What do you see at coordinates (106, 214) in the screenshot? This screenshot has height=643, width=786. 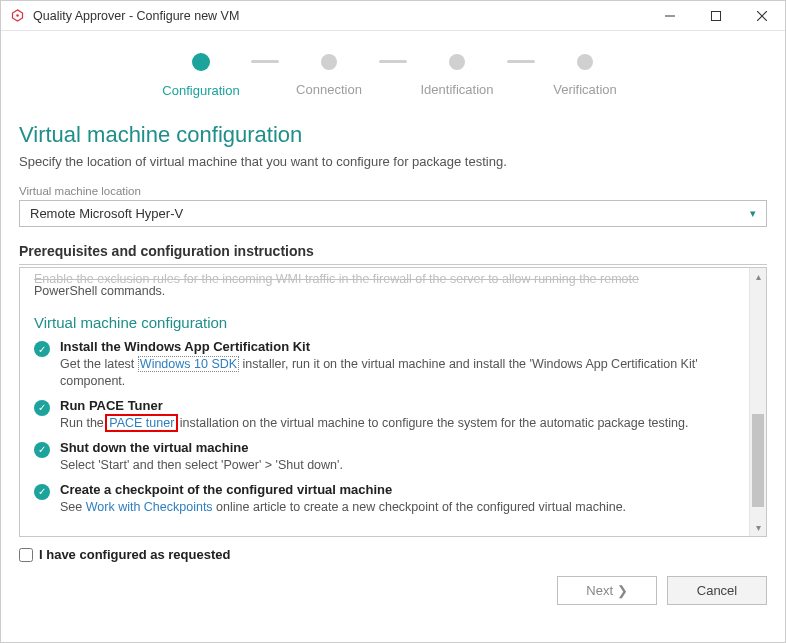 I see `vm-location-value: Remote Microsoft Hyper-V` at bounding box center [106, 214].